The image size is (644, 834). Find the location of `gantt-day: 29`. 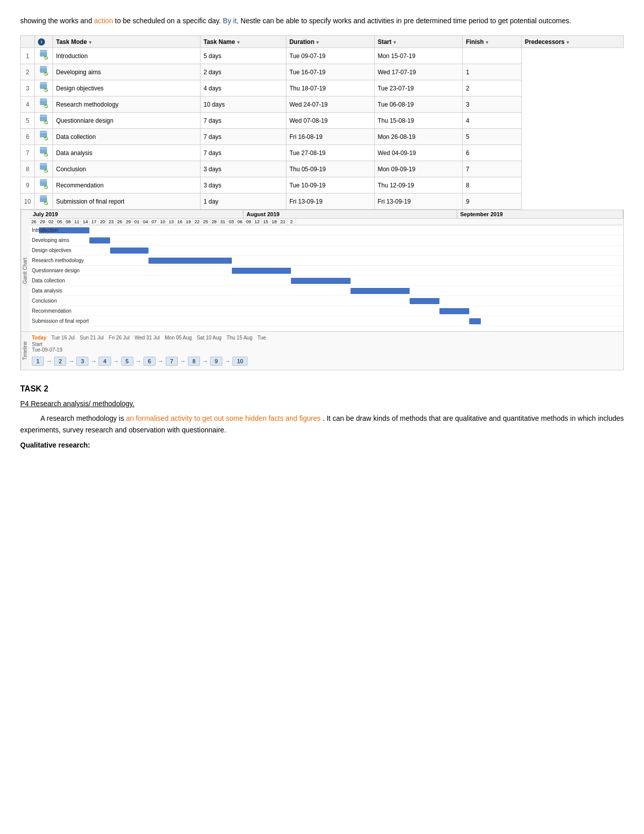

gantt-day: 29 is located at coordinates (42, 222).